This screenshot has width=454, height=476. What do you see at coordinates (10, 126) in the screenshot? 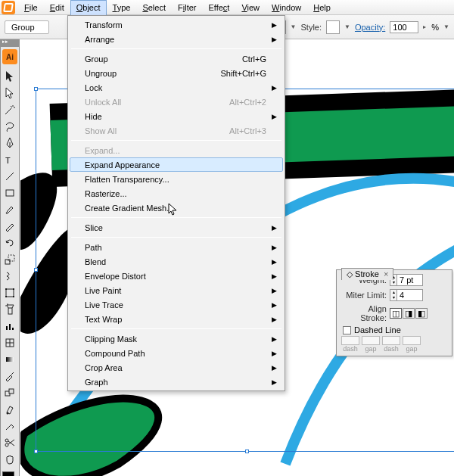
I see `lasso-tool` at bounding box center [10, 126].